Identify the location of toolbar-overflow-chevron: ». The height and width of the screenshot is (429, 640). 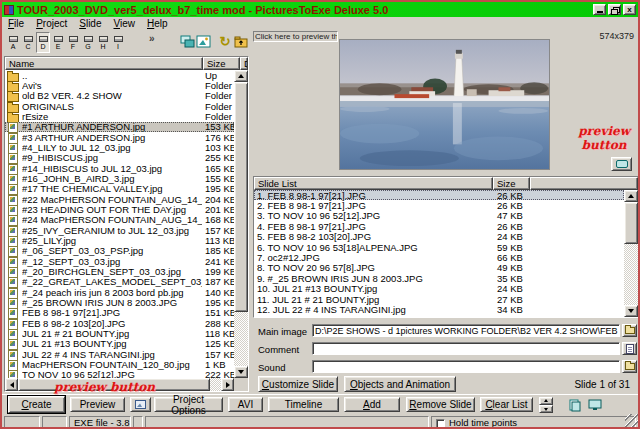
(152, 38).